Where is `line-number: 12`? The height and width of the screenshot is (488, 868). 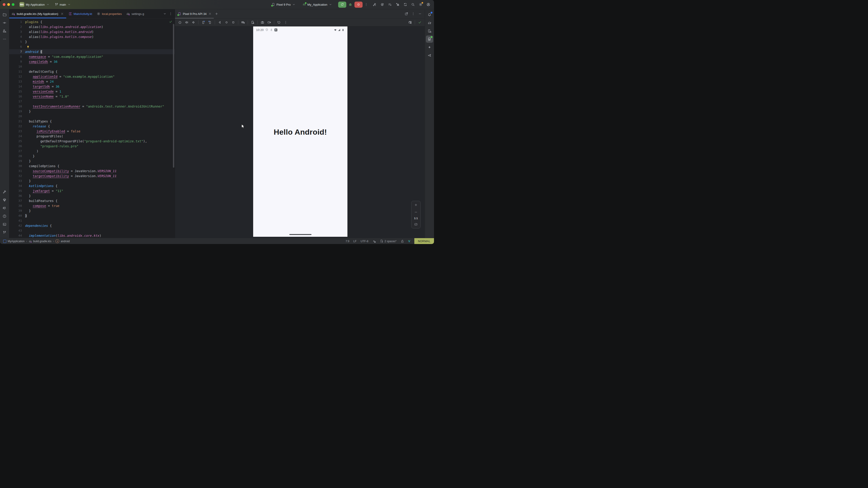 line-number: 12 is located at coordinates (17, 77).